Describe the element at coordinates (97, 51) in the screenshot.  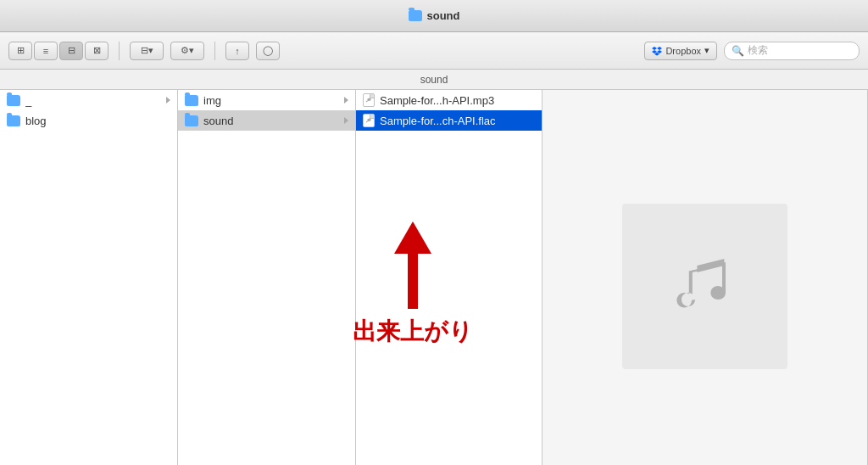
I see `view-cover-btn: ⊠` at that location.